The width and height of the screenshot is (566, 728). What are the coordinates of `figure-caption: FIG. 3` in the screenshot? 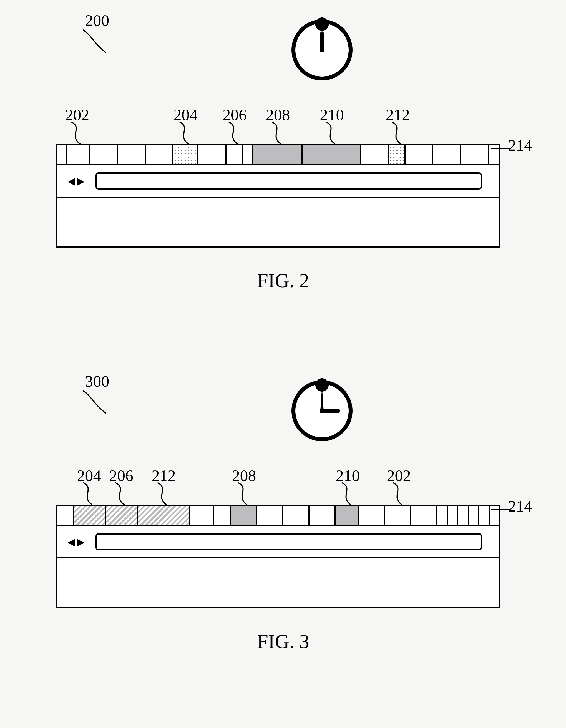 It's located at (283, 641).